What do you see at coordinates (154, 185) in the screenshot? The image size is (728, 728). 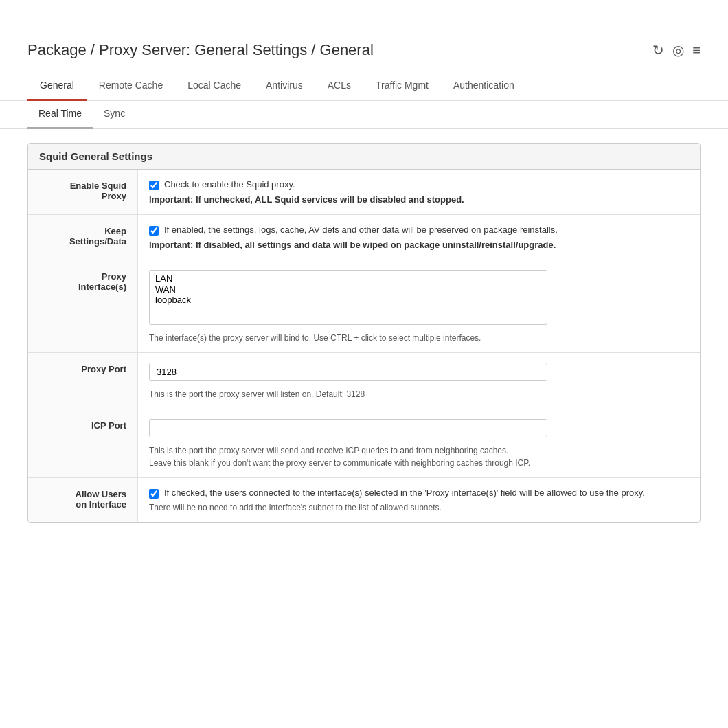 I see `enable-squid-checkbox` at bounding box center [154, 185].